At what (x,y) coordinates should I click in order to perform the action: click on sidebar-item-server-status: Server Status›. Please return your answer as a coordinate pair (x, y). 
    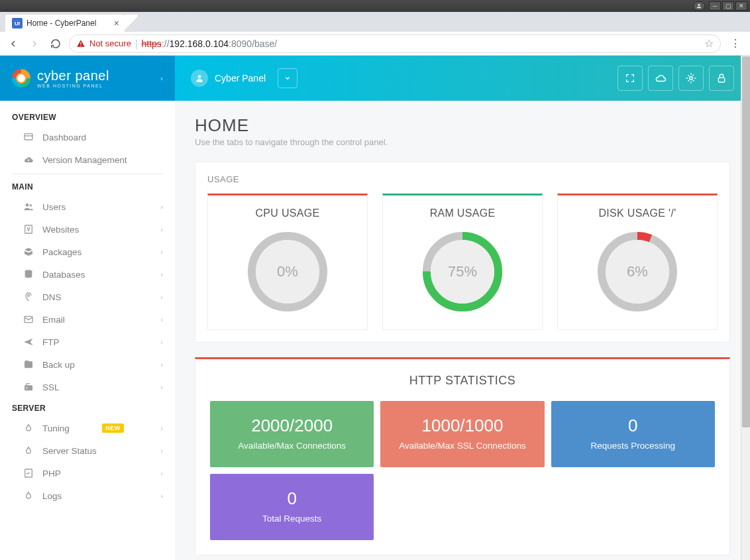
    Looking at the image, I should click on (87, 451).